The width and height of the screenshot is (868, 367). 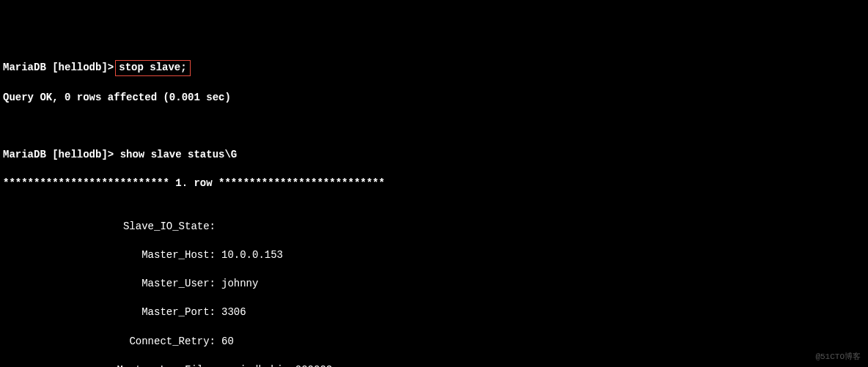 What do you see at coordinates (179, 155) in the screenshot?
I see `command-2: show slave status\G` at bounding box center [179, 155].